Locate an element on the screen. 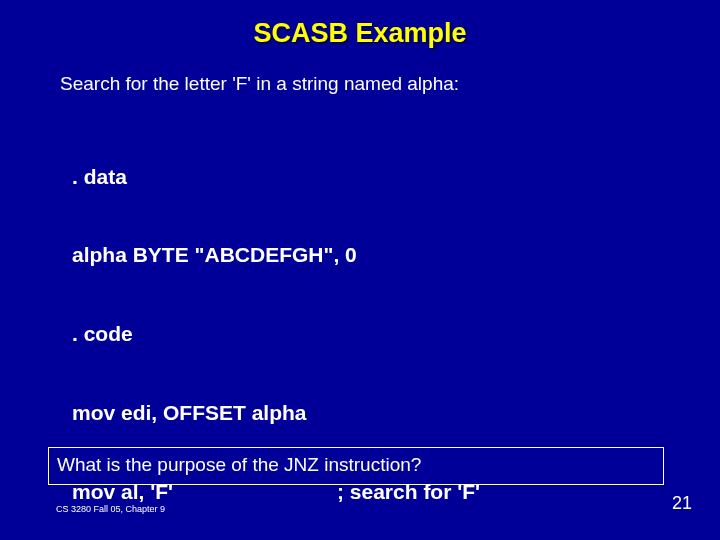  footer-text: CS 3280 Fall 05, Chapter 9 is located at coordinates (110, 509).